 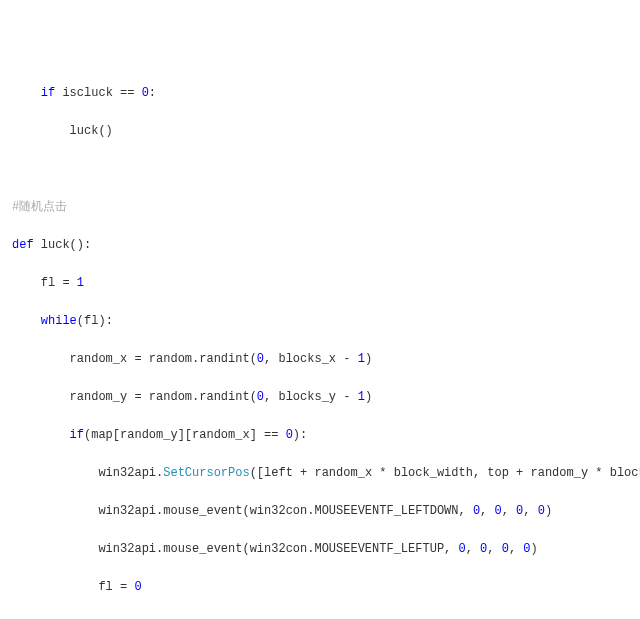 What do you see at coordinates (326, 436) in the screenshot?
I see `code-line: if(map[random_y][random_x] == 0):` at bounding box center [326, 436].